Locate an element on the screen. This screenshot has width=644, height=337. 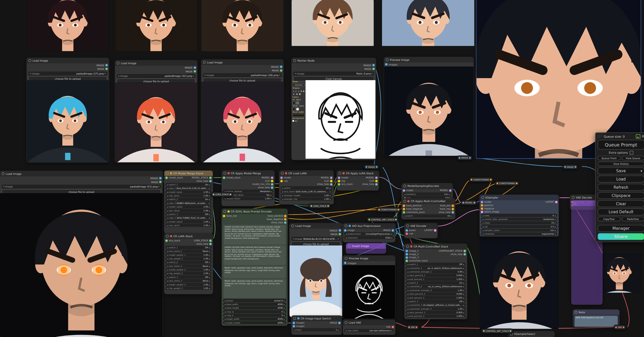
lora-name-widget: ◀lora_nameSDXL-Turbo_LCM_V1.safetensors▶ is located at coordinates (307, 192).